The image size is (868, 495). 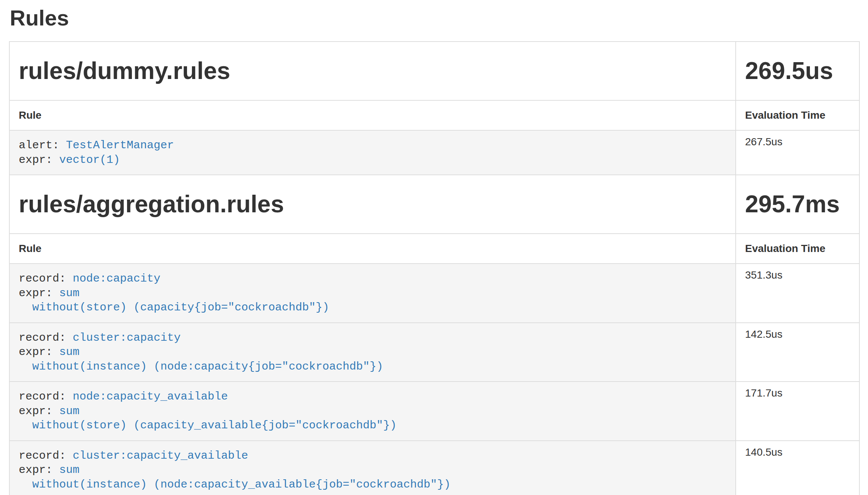 I want to click on rule-definition-cell: record: node:capacityexpr: sum without(s…, so click(x=373, y=293).